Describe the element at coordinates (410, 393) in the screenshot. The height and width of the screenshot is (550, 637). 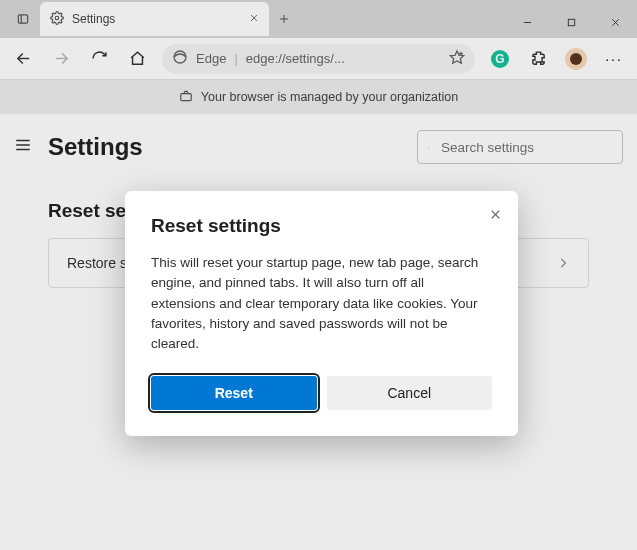
I see `cancel-button: Cancel` at that location.